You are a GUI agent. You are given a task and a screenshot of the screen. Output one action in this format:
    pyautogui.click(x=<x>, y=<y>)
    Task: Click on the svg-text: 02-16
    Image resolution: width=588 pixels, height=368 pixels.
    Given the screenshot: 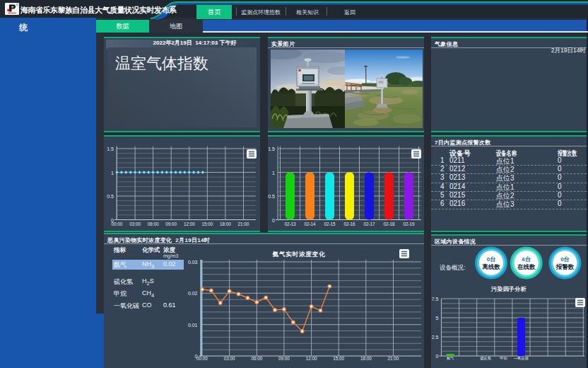 What is the action you would take?
    pyautogui.click(x=349, y=224)
    